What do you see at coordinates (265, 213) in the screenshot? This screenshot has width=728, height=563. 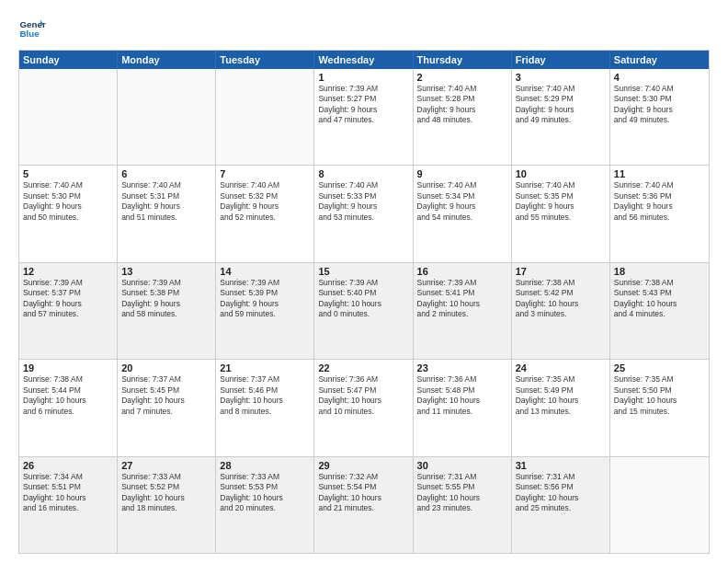 I see `calendar-cell: 7Sunrise: 7:40 AMSunset: 5:32 PMDaylight…` at bounding box center [265, 213].